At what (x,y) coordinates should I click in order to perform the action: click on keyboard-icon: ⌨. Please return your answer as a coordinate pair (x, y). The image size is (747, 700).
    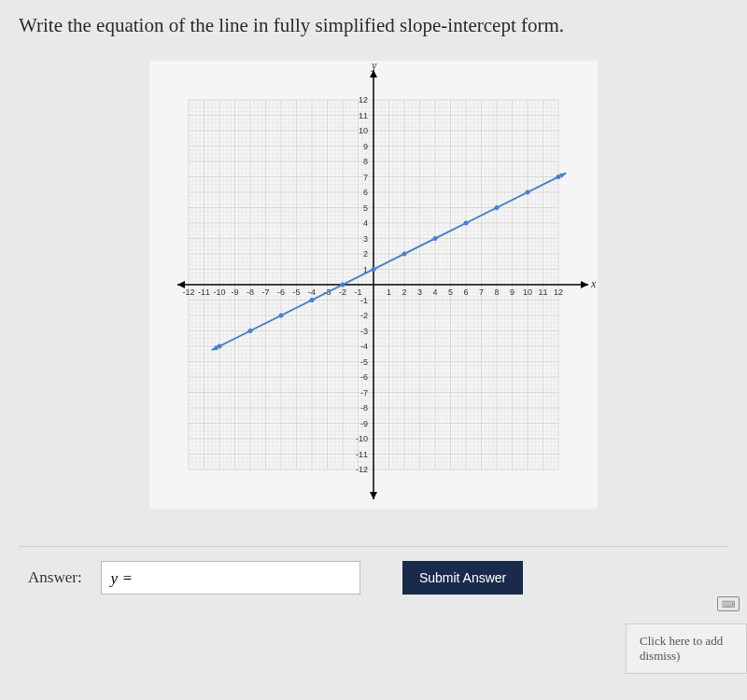
    Looking at the image, I should click on (728, 604).